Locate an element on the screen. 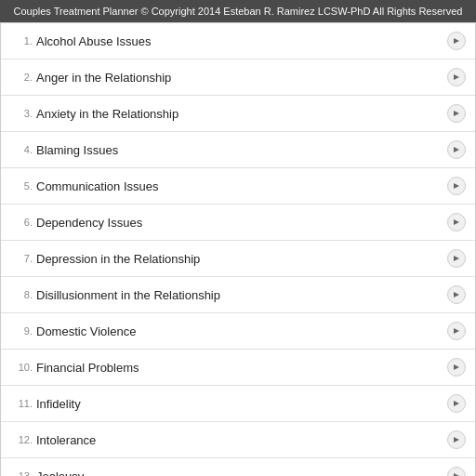 The width and height of the screenshot is (476, 476). item-number: 13. is located at coordinates (22, 473).